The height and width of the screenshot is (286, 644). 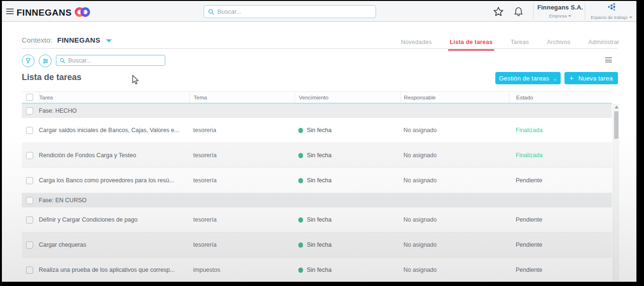 What do you see at coordinates (242, 270) in the screenshot?
I see `task-topic: impuestos` at bounding box center [242, 270].